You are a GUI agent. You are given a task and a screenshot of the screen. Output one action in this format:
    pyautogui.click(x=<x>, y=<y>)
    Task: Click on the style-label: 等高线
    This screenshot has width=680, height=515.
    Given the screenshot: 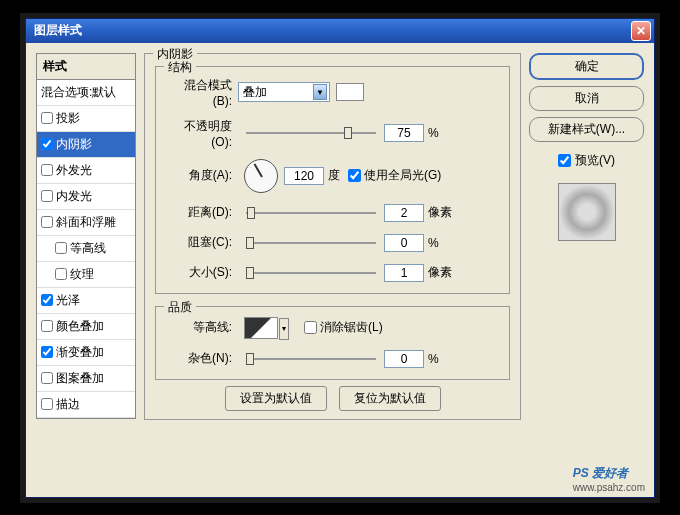 What is the action you would take?
    pyautogui.click(x=88, y=248)
    